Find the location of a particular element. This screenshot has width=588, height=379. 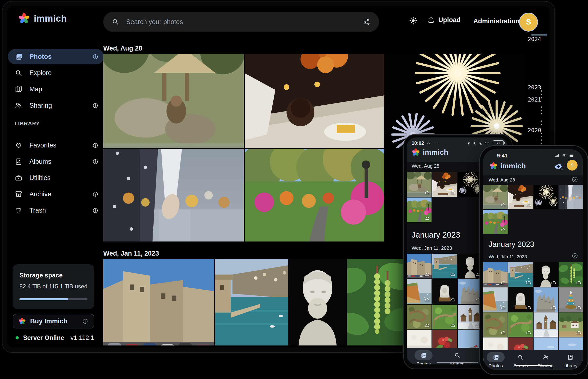

date-header: Wed, Jan 11, 2023 is located at coordinates (432, 248).